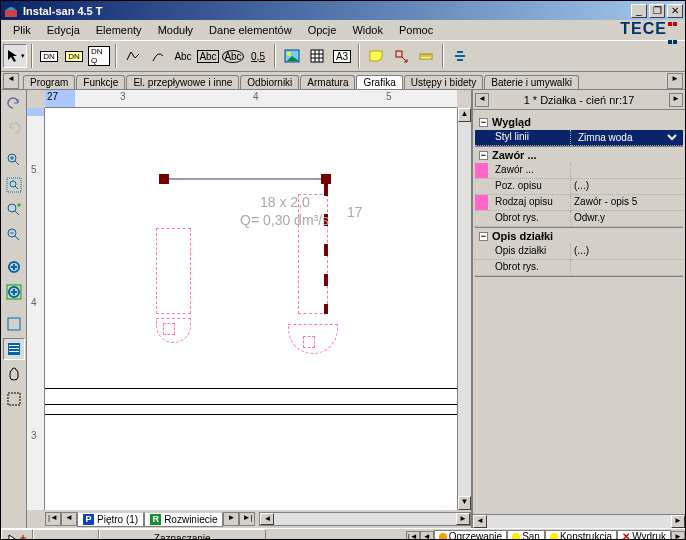 This screenshot has height=540, width=686. Describe the element at coordinates (14, 103) in the screenshot. I see `undo-tool` at that location.